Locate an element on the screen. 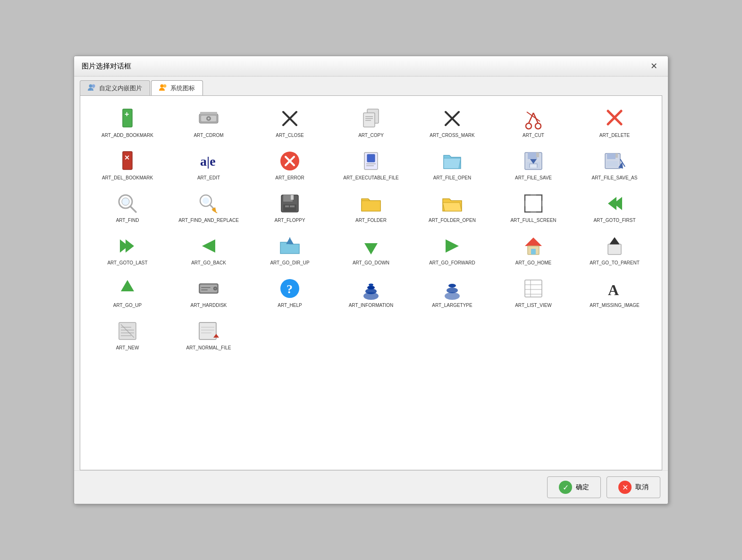  icon-item-go-up: ART_GO_UP is located at coordinates (127, 293).